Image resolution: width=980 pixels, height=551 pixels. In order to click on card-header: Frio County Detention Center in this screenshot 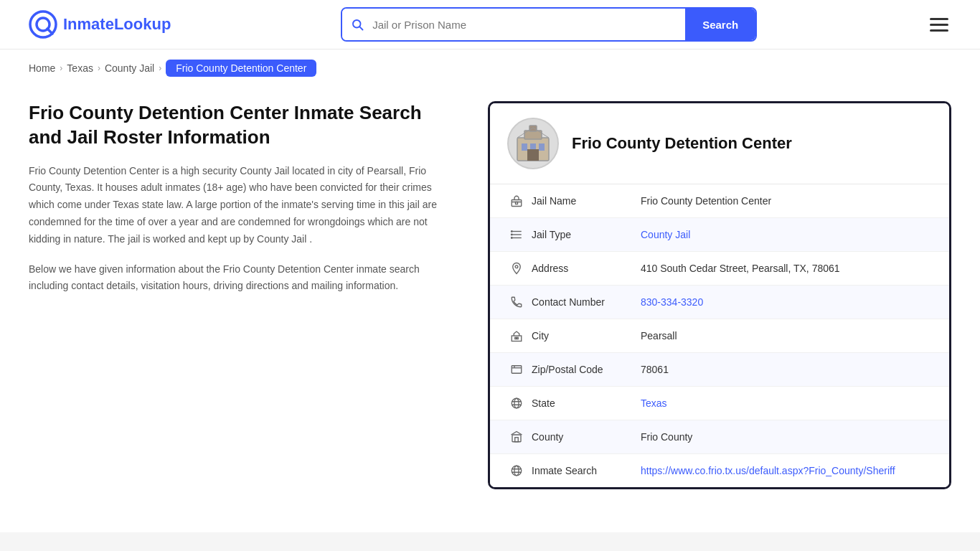, I will do `click(720, 143)`.